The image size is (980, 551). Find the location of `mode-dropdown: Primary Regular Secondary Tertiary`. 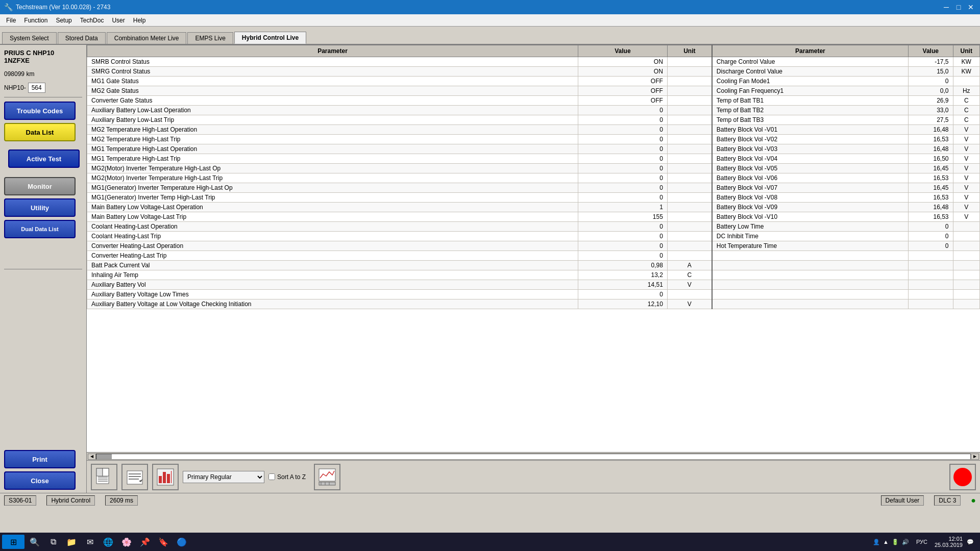

mode-dropdown: Primary Regular Secondary Tertiary is located at coordinates (224, 477).